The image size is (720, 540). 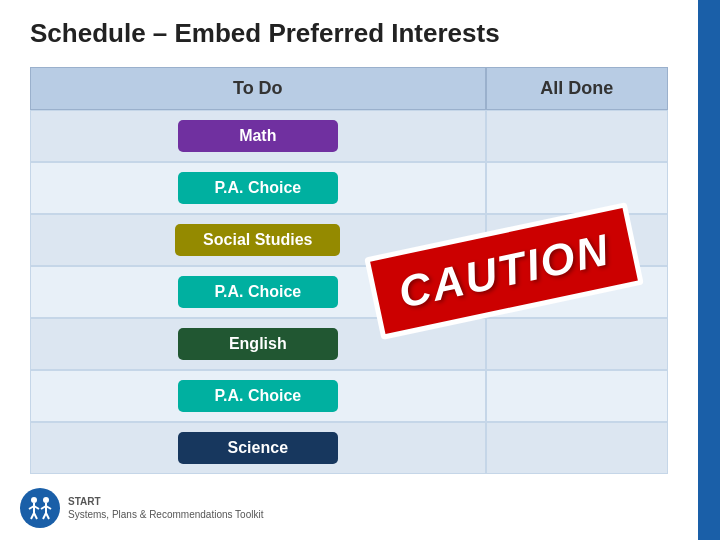 What do you see at coordinates (258, 448) in the screenshot?
I see `todo-cell: Science` at bounding box center [258, 448].